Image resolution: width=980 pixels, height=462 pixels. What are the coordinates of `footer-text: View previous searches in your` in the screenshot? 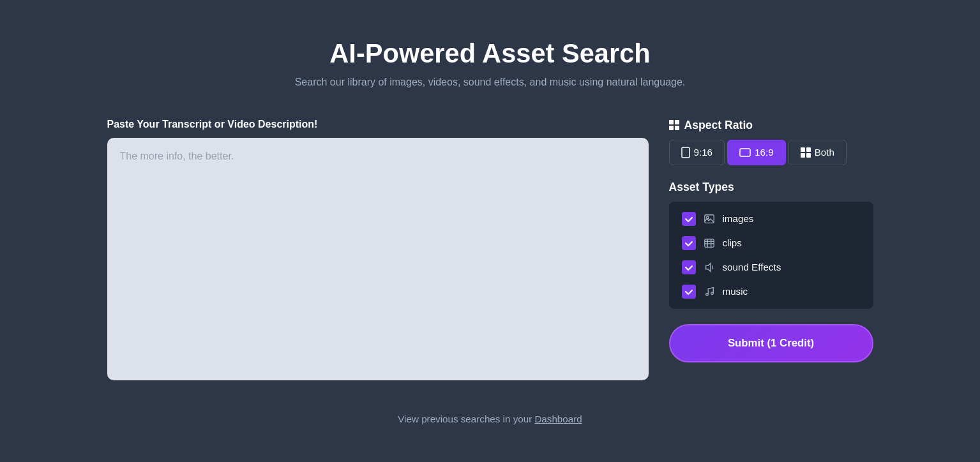 It's located at (466, 419).